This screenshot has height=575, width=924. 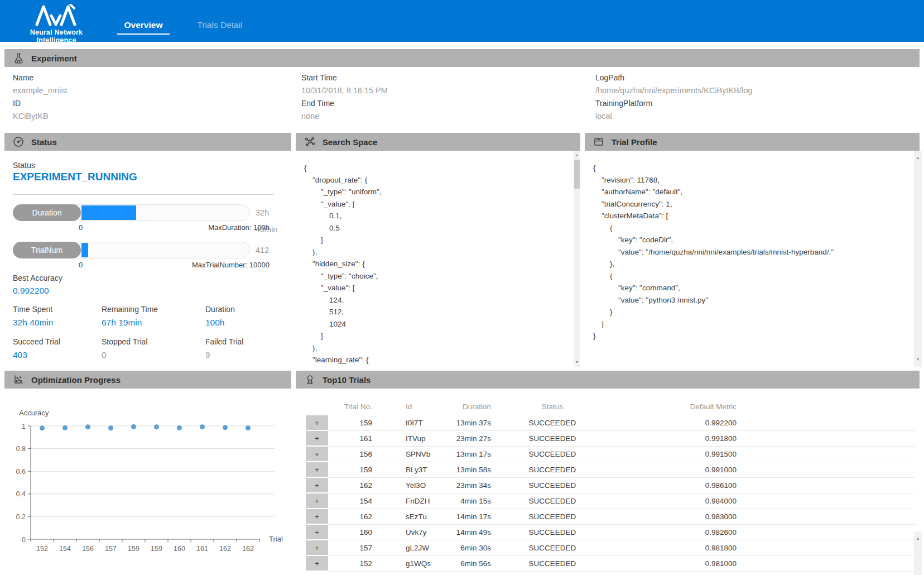 I want to click on cell-default-metric: 0.981800, so click(x=675, y=548).